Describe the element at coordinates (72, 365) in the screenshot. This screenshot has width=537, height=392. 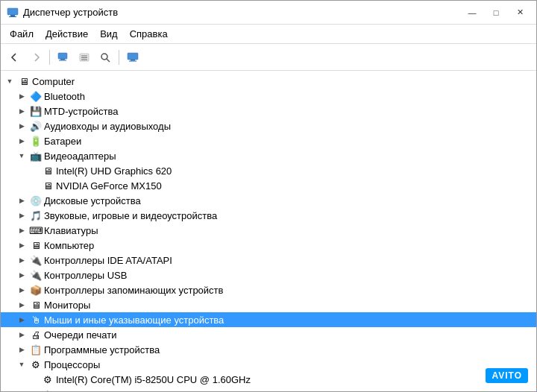
I see `item-label-processors: Процессоры` at that location.